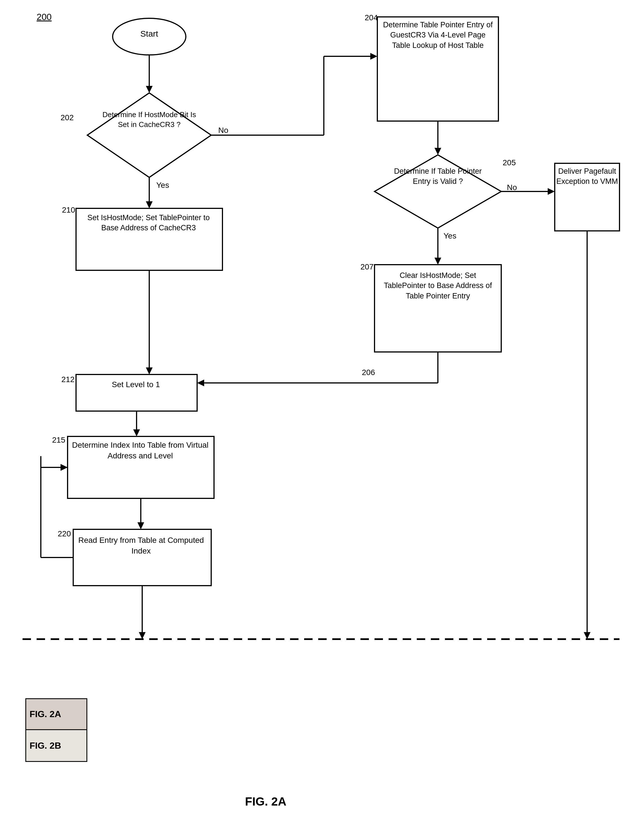 This screenshot has height=823, width=644. What do you see at coordinates (59, 440) in the screenshot?
I see `ref-215: 215` at bounding box center [59, 440].